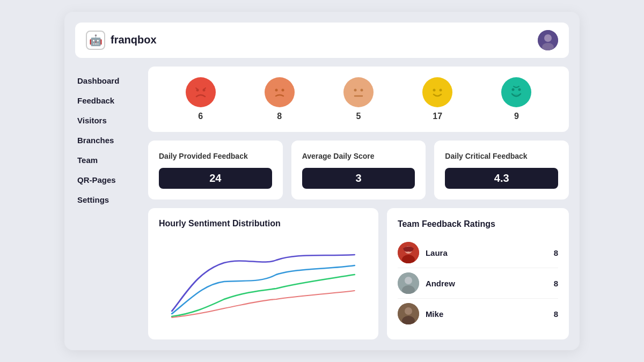 The height and width of the screenshot is (362, 644). What do you see at coordinates (408, 314) in the screenshot?
I see `avatar-mike` at bounding box center [408, 314].